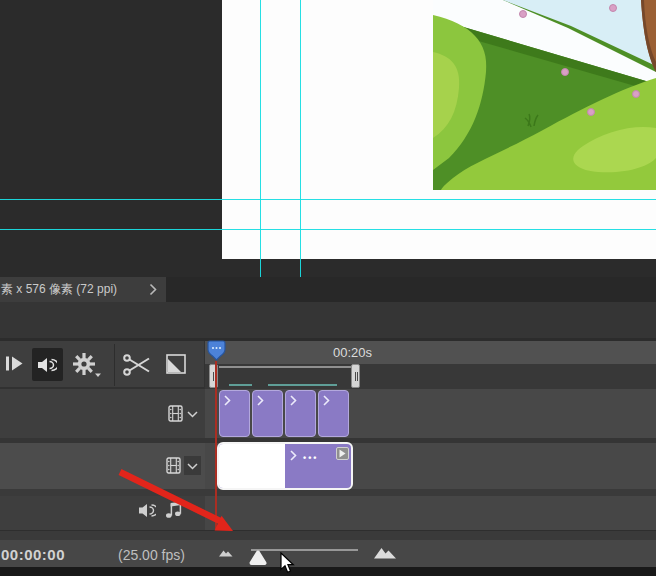 The image size is (656, 576). Describe the element at coordinates (98, 376) in the screenshot. I see `dropdown-caret-icon` at that location.